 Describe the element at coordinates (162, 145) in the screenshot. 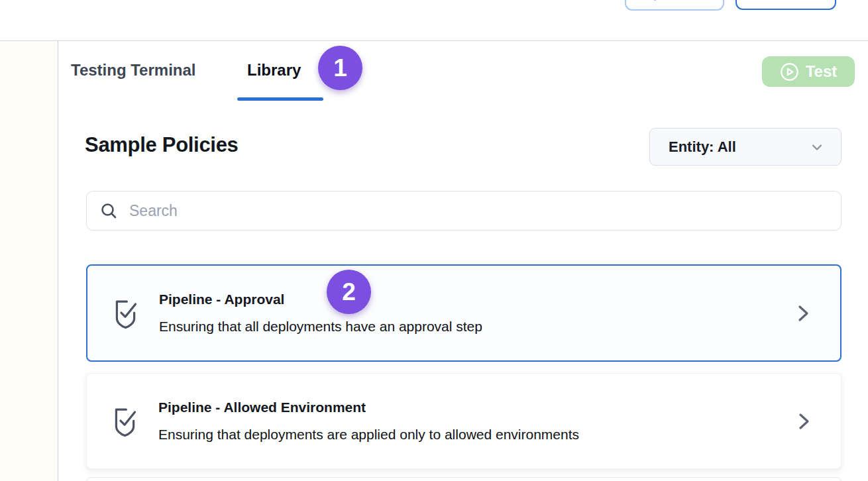

I see `page-title: Sample Policies` at that location.